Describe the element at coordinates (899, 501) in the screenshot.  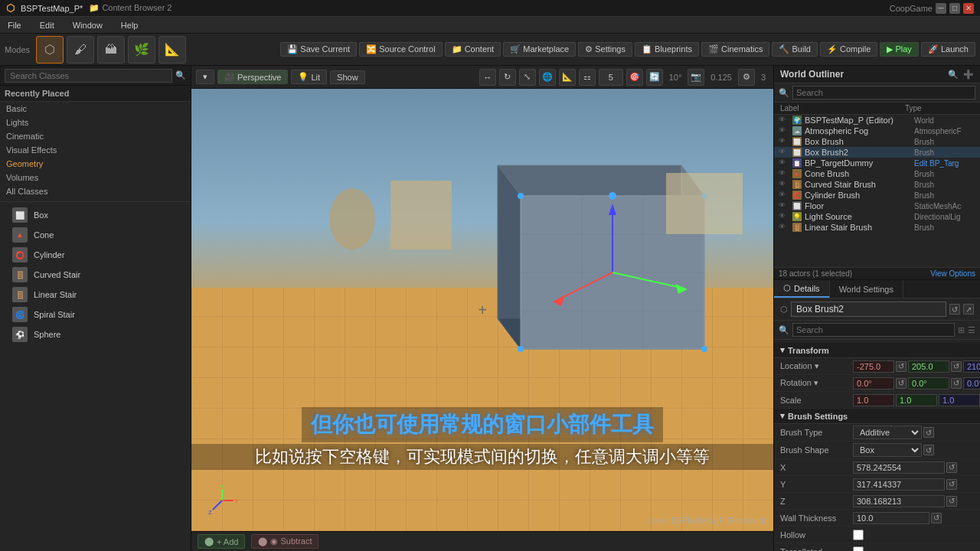
I see `z-input` at that location.